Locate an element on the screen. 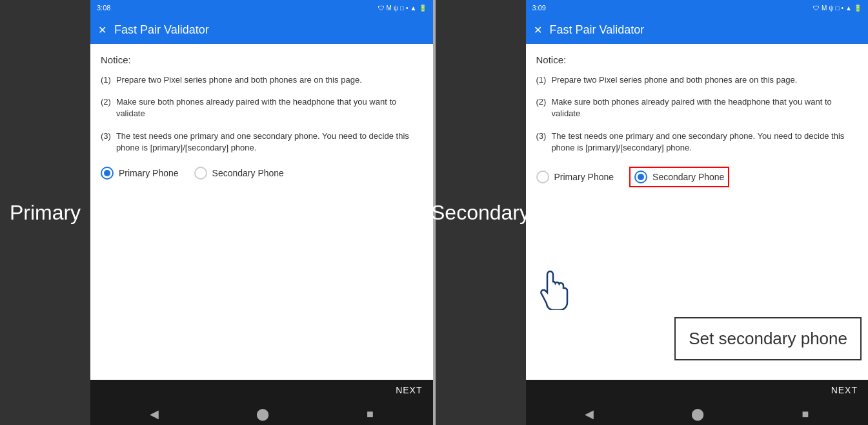 The image size is (868, 425). secondary-status-bar: 3:09 🛡 M ψ □ • ▲ 🔋 is located at coordinates (697, 8).